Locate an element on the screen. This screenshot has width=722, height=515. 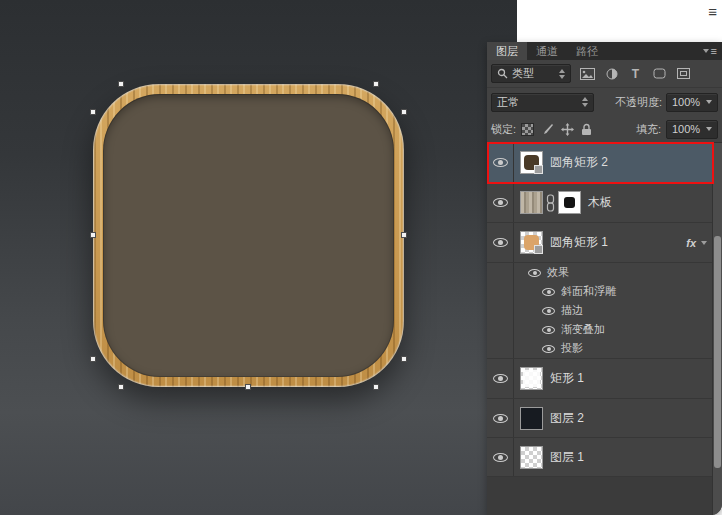
layer-name: 圆角矩形 1 is located at coordinates (579, 242).